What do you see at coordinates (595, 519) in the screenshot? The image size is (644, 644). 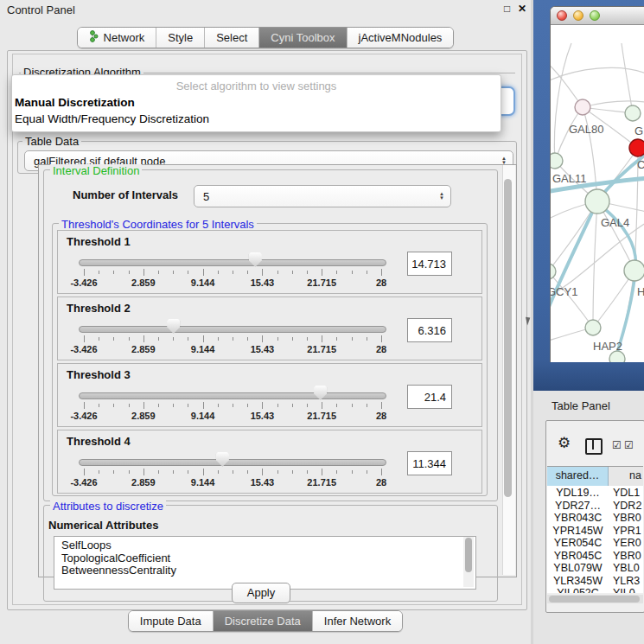 I see `table-row: YBR043CYBR0` at bounding box center [595, 519].